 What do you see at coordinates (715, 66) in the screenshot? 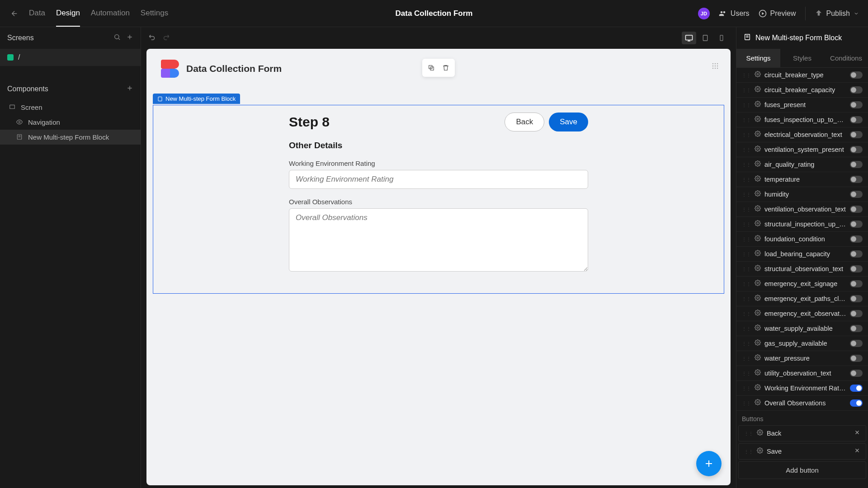
I see `drag-grip-icon` at bounding box center [715, 66].